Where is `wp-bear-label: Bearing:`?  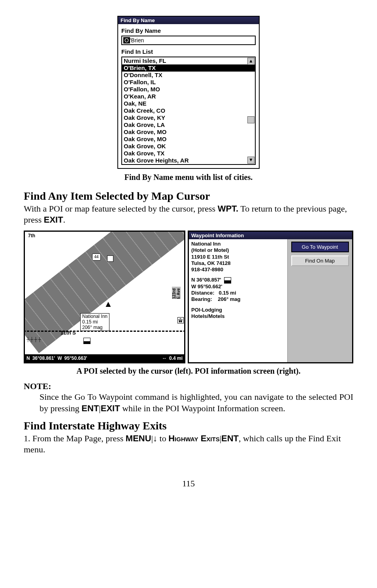 wp-bear-label: Bearing: is located at coordinates (202, 299).